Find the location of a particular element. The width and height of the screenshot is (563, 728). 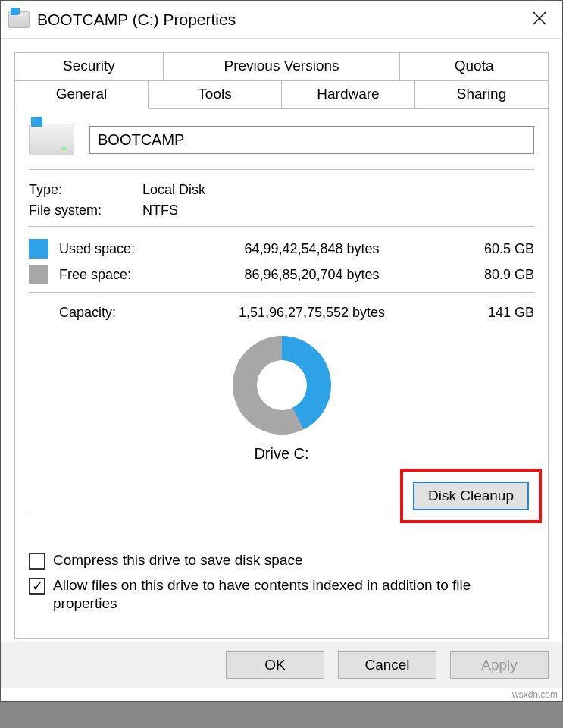

capacity-label: Capacity: is located at coordinates (97, 312).